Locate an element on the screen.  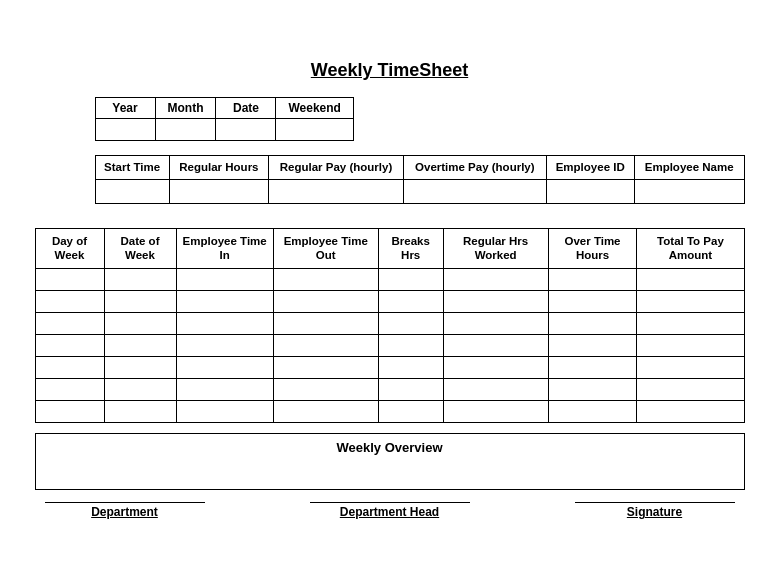
month-value is located at coordinates (186, 129).